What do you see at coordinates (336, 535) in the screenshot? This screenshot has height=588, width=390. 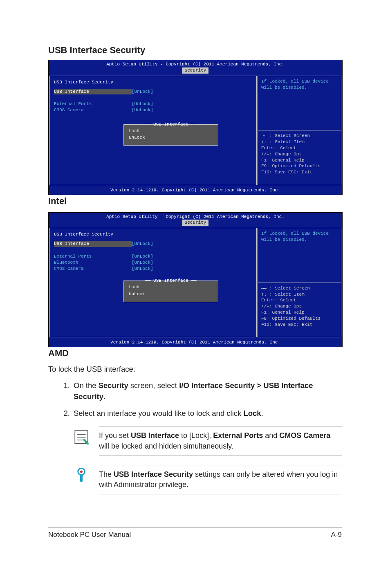 I see `footer-page-number: A-9` at bounding box center [336, 535].